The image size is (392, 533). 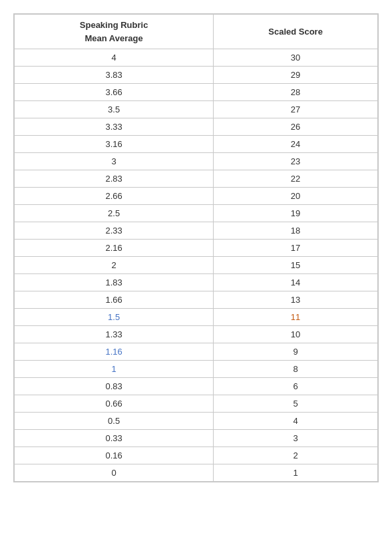 I want to click on mean-value: 4, so click(x=114, y=58).